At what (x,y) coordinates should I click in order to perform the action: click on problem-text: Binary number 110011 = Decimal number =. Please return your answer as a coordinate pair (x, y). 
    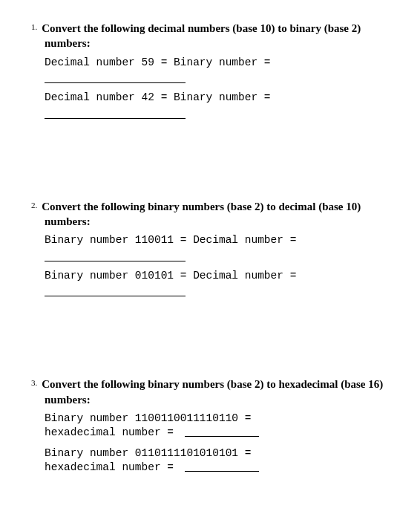
    Looking at the image, I should click on (216, 241).